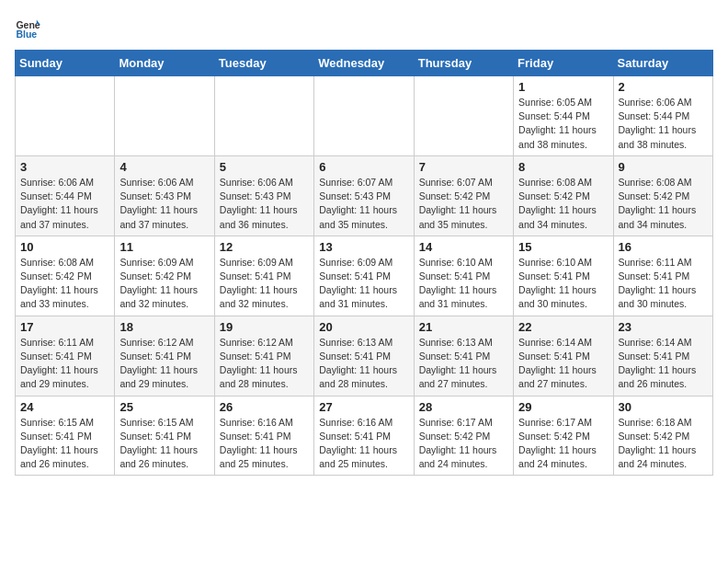 The image size is (728, 563). I want to click on day-info: Sunrise: 6:18 AM Sunset: 5:42 PM Dayligh…, so click(664, 443).